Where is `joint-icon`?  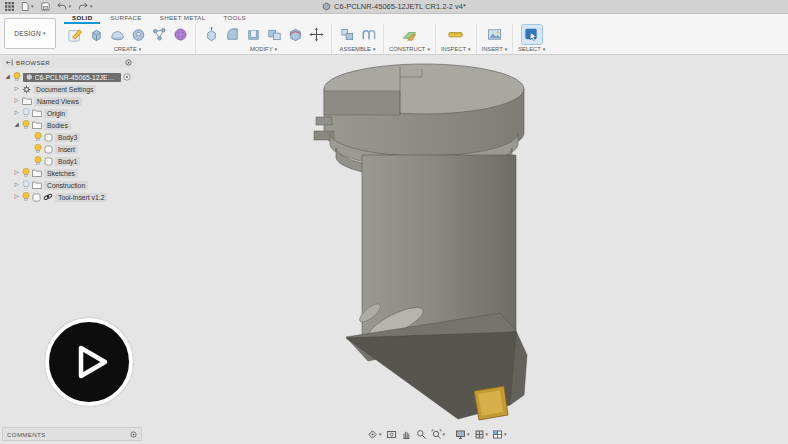
joint-icon is located at coordinates (368, 34).